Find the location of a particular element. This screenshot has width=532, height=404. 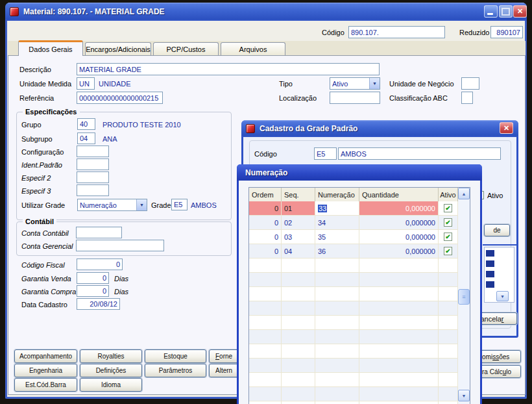

tab-pcp-custos: PCP/Custos is located at coordinates (186, 49).